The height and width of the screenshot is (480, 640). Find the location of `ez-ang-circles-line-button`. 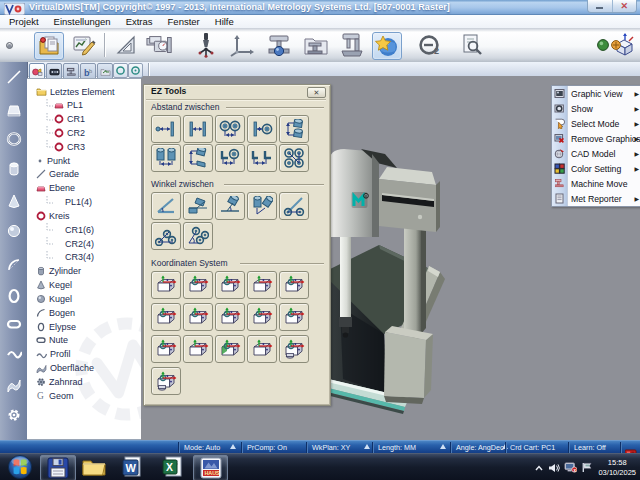

ez-ang-circles-line-button is located at coordinates (166, 236).